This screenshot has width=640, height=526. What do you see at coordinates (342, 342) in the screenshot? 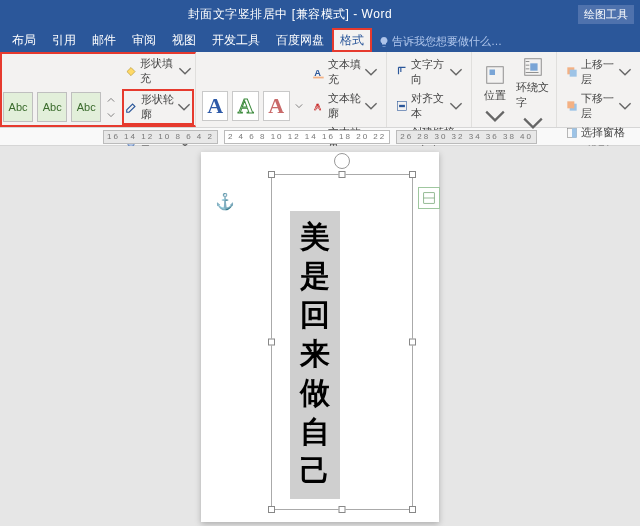
I see `selected-shape: 美是回来做自己` at bounding box center [342, 342].